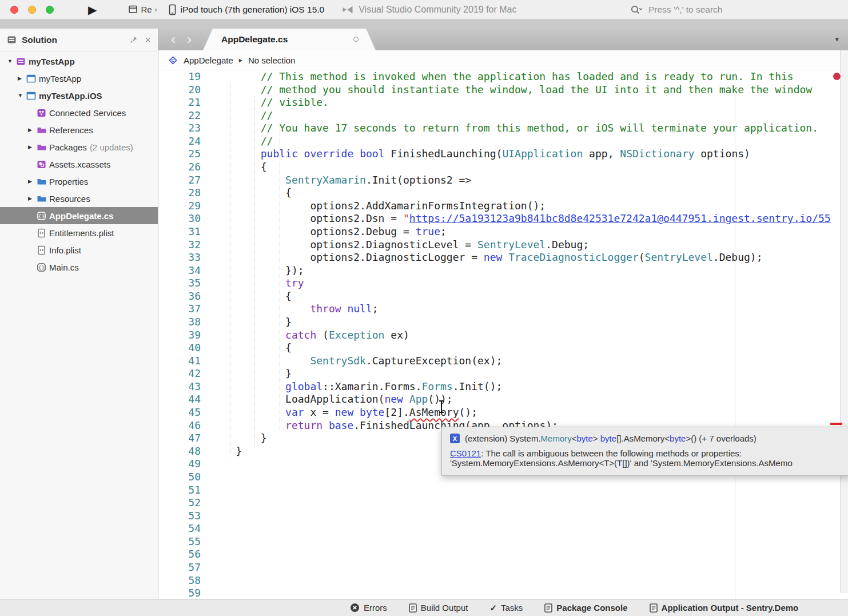 The height and width of the screenshot is (616, 848). What do you see at coordinates (506, 608) in the screenshot?
I see `statusbar-item-tasks: ✓Tasks` at bounding box center [506, 608].